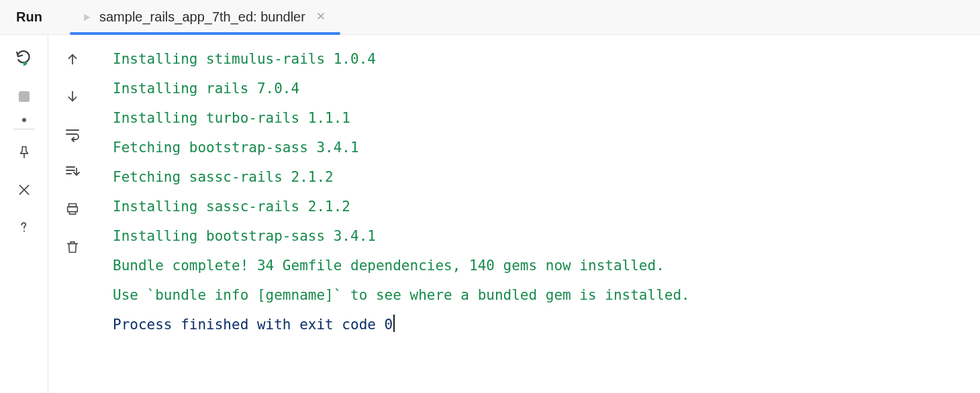  Describe the element at coordinates (538, 236) in the screenshot. I see `console-line: Installing bootstrap-sass 3.4.1` at that location.